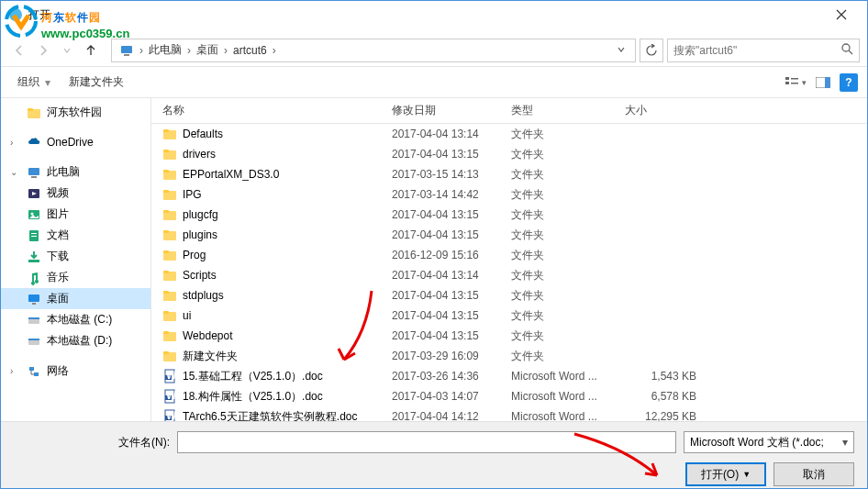 This screenshot has width=868, height=489. I want to click on breadcrumb-dropdown, so click(621, 50).